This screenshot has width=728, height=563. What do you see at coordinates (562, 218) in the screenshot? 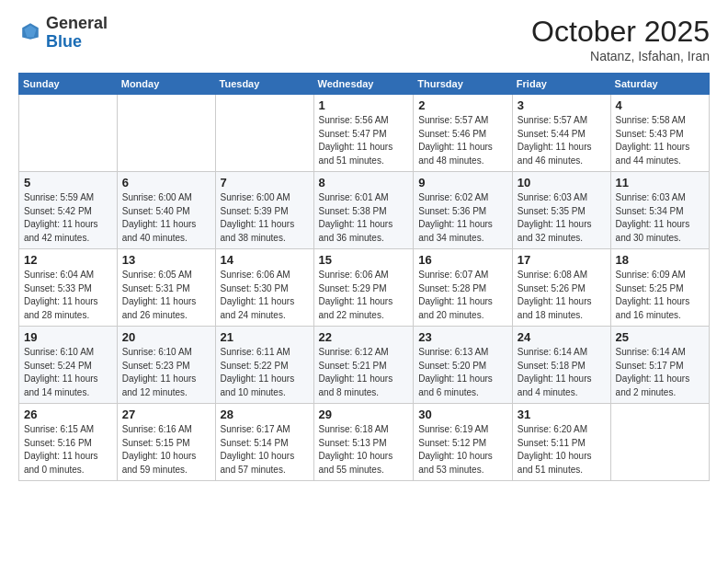
I see `day-info: Sunrise: 6:03 AM Sunset: 5:35 PM Dayligh…` at bounding box center [562, 218].